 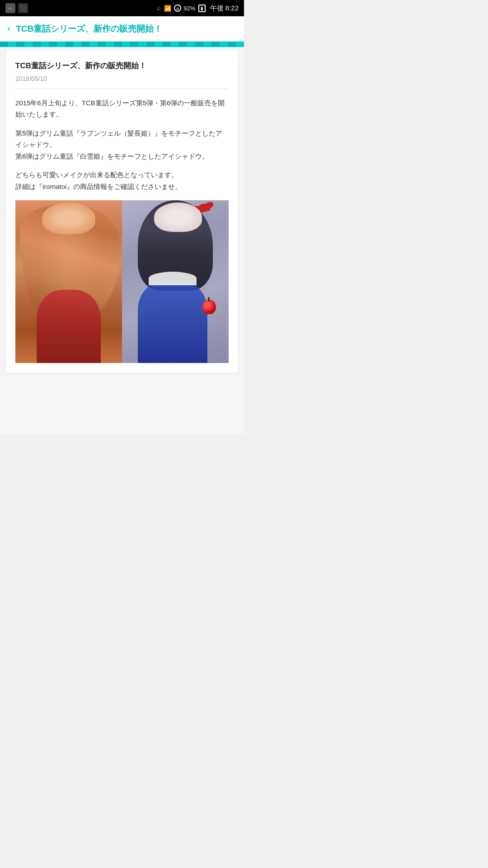 What do you see at coordinates (17, 8) in the screenshot?
I see `status-bar-left: irm ⬛` at bounding box center [17, 8].